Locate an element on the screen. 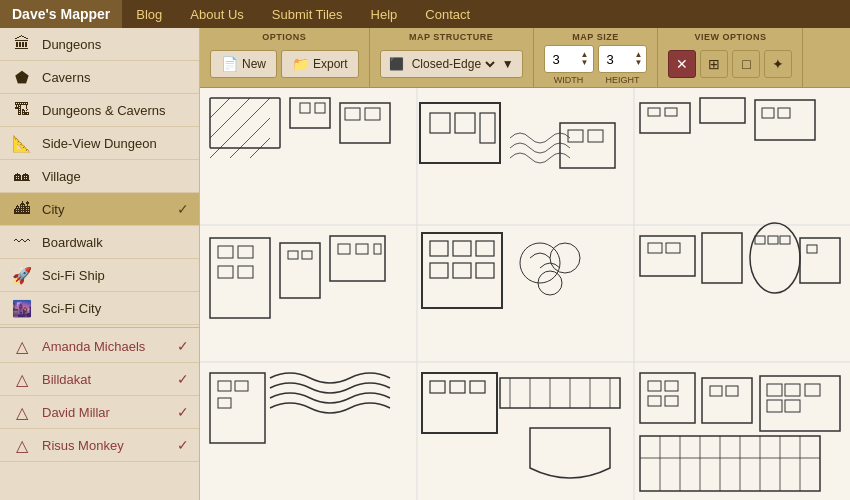  sidebar-label-sci-fi-ship: Sci-Fi Ship is located at coordinates (74, 276).